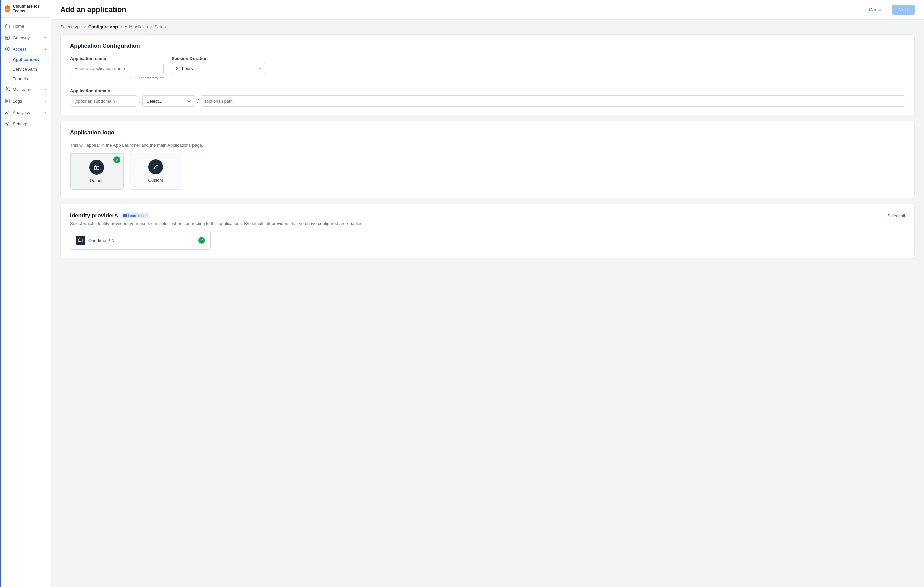 This screenshot has width=924, height=587. What do you see at coordinates (487, 98) in the screenshot?
I see `domain-section: Application domain . Select... /` at bounding box center [487, 98].